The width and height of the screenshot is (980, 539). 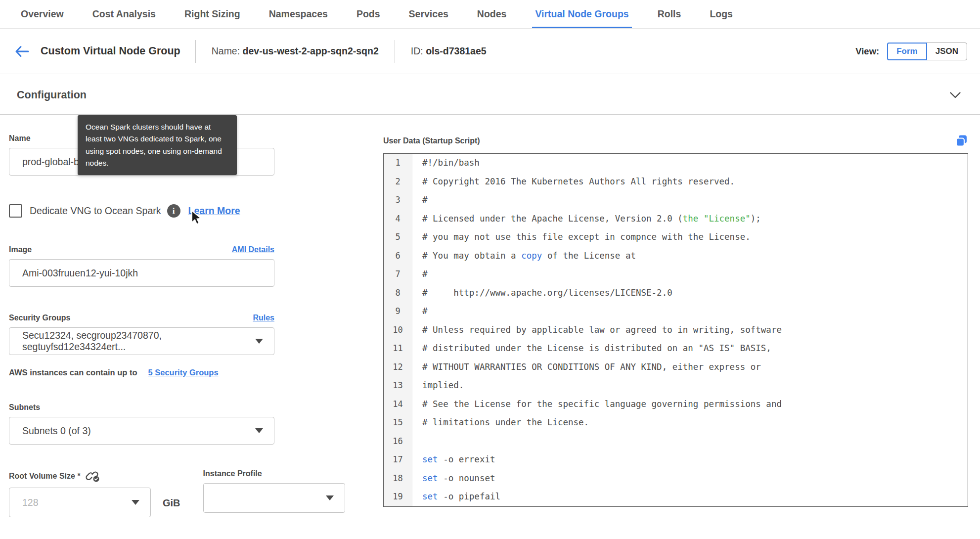 What do you see at coordinates (955, 95) in the screenshot?
I see `chevron-down-icon` at bounding box center [955, 95].